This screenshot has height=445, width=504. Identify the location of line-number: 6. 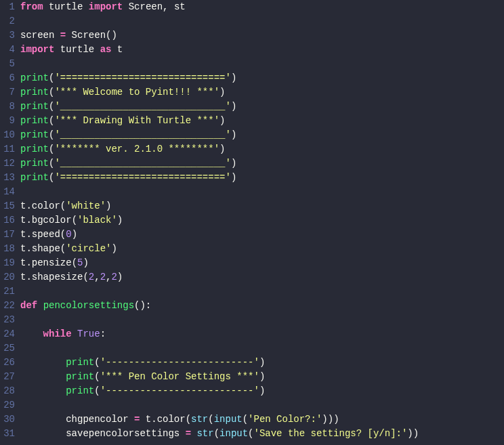
(9, 79).